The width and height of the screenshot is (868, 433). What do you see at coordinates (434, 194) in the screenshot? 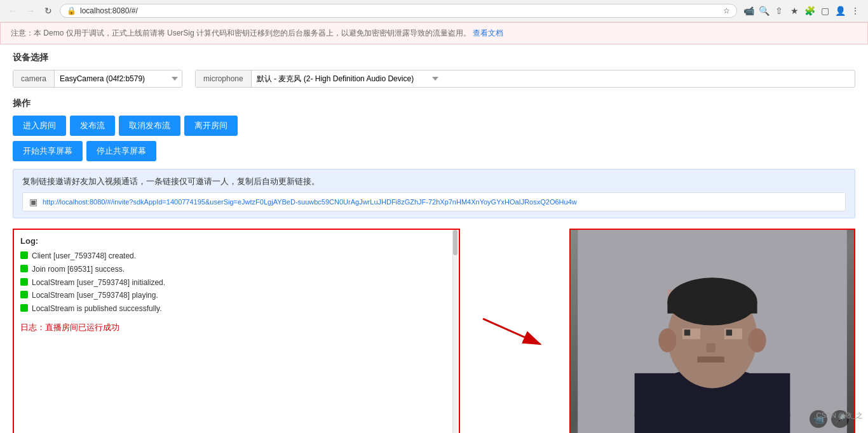
I see `invite-section: 复制链接邀请好友加入视频通话，一条链接仅可邀请一人，复制后自动更新链接。 ▣ h…` at bounding box center [434, 194].